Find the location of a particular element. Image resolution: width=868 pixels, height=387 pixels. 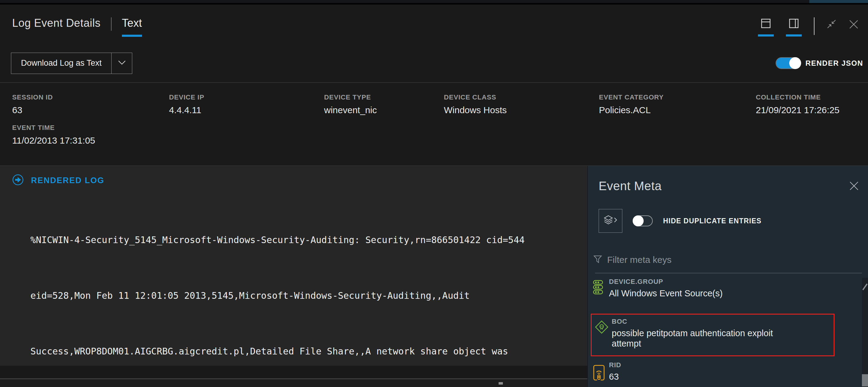

meta-key: DEVICE.GROUP is located at coordinates (722, 282).